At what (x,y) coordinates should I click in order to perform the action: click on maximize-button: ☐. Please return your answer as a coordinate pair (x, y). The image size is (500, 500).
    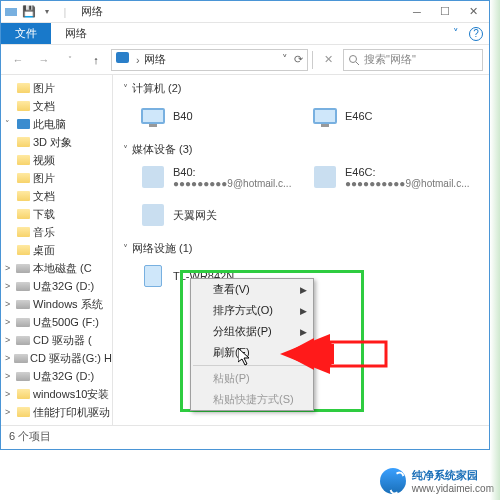
    Looking at the image, I should click on (445, 12).